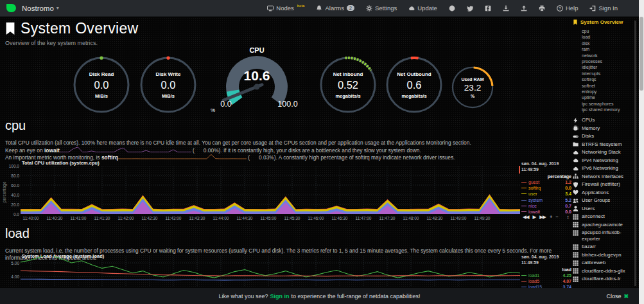 The height and width of the screenshot is (304, 644). What do you see at coordinates (605, 144) in the screenshot?
I see `sidebar-item-btrfs-filesystem: BTRFS filesystem` at bounding box center [605, 144].